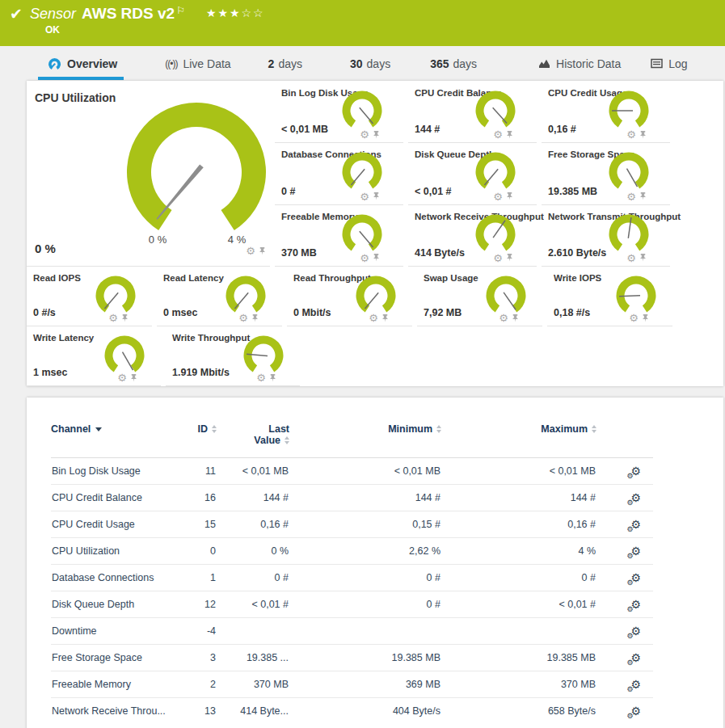 The height and width of the screenshot is (728, 725). I want to click on table-row: Network Receive Throu... 13 414 Byte... …, so click(352, 711).